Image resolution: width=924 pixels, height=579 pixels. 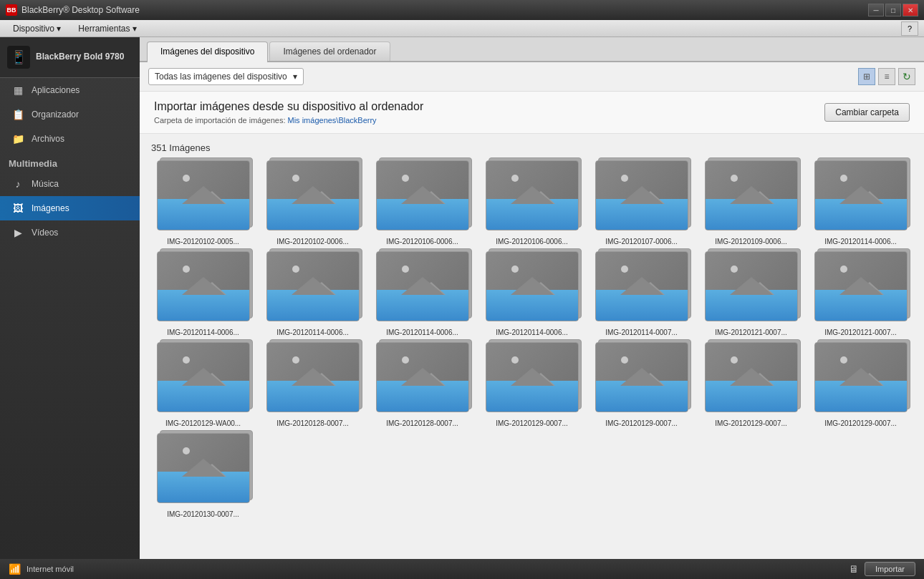 What do you see at coordinates (50, 208) in the screenshot?
I see `sidebar-label-imagenes: Imágenes` at bounding box center [50, 208].